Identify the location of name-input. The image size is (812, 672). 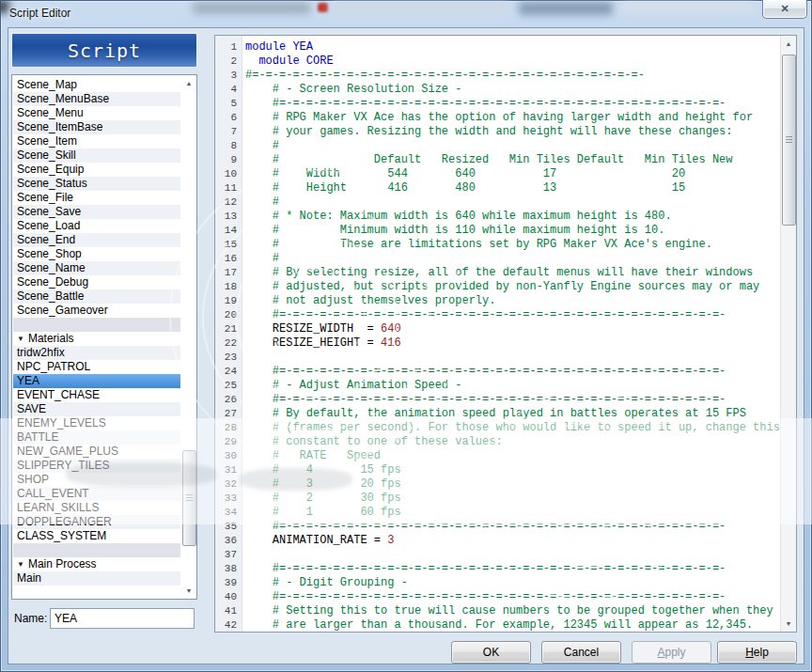
(122, 618).